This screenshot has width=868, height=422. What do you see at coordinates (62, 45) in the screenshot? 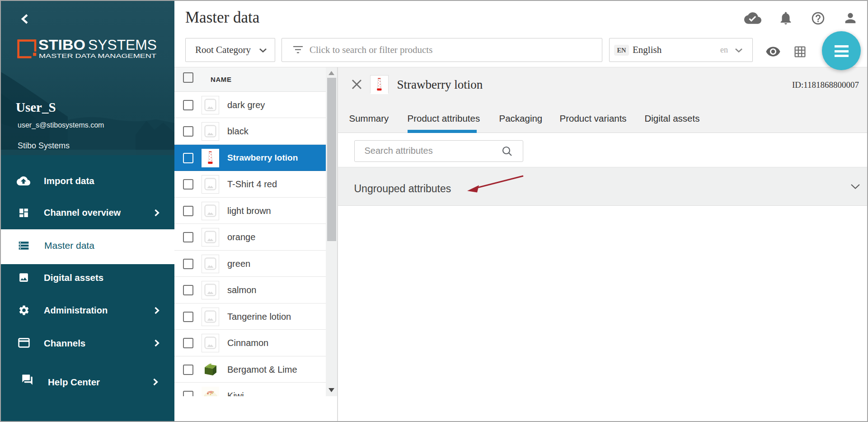
I see `svg-text: STIBO` at bounding box center [62, 45].